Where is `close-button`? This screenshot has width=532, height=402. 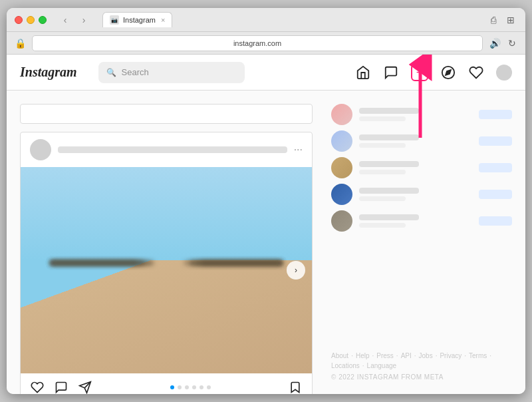
close-button is located at coordinates (19, 20).